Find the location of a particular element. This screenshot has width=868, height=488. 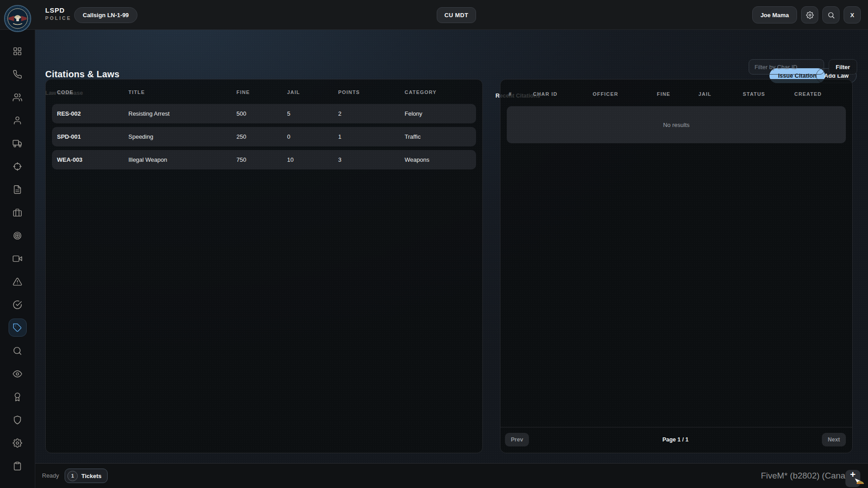

table-row: WEA-003 Illegal Weapon 750 10 3 Weapons is located at coordinates (264, 160).